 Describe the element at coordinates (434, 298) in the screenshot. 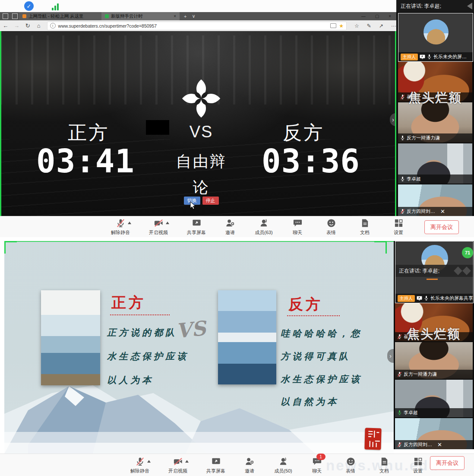

I see `participant-label: 主持人 长乐未央的屏幕共享` at that location.